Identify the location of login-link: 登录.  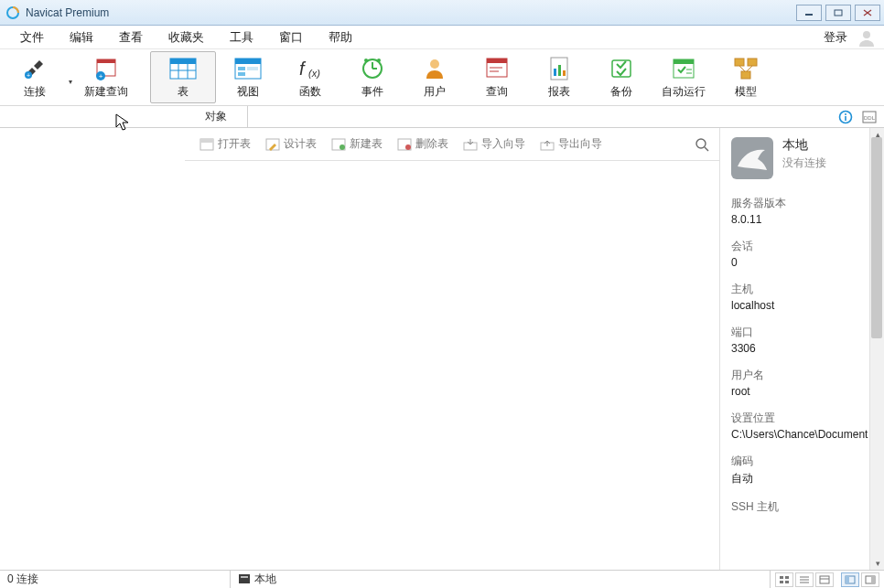
(835, 37).